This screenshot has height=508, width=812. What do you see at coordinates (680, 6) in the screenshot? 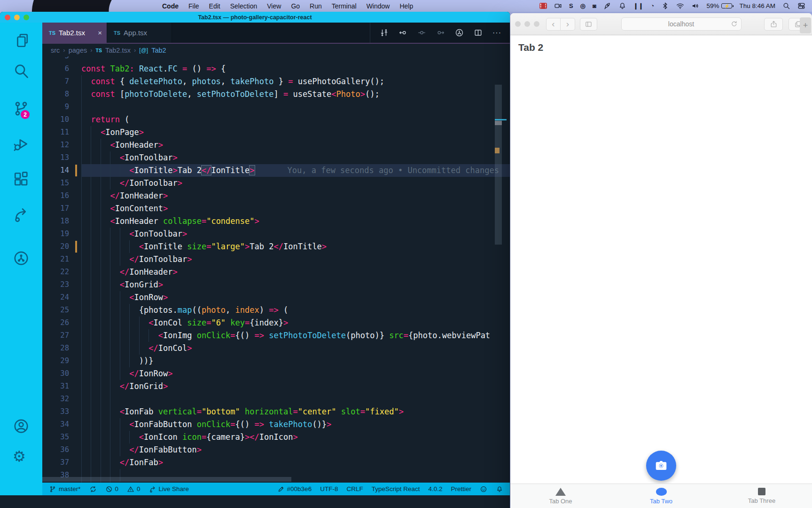
I see `wifi-icon` at bounding box center [680, 6].